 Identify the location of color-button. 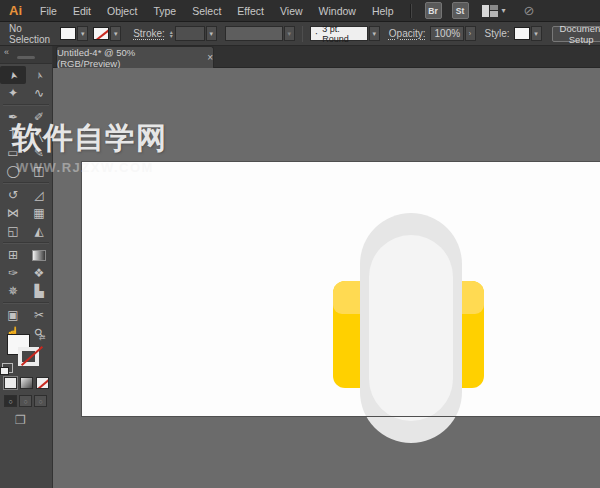
(10, 383).